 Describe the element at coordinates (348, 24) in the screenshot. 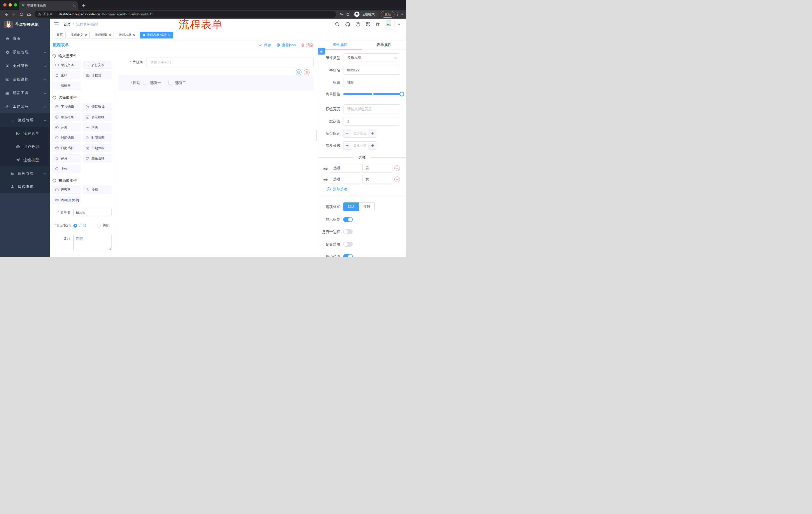

I see `github-icon` at that location.